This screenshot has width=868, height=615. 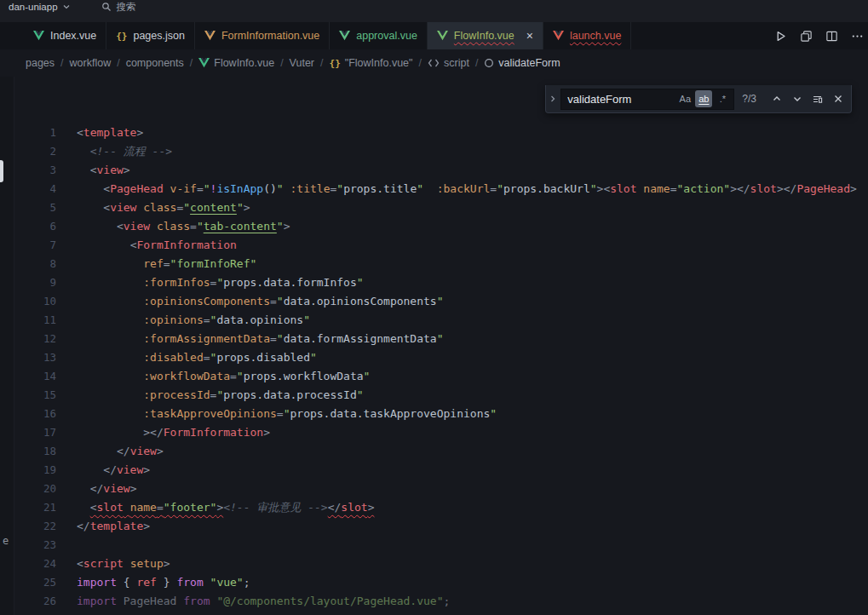 What do you see at coordinates (123, 208) in the screenshot?
I see `code-token: view` at bounding box center [123, 208].